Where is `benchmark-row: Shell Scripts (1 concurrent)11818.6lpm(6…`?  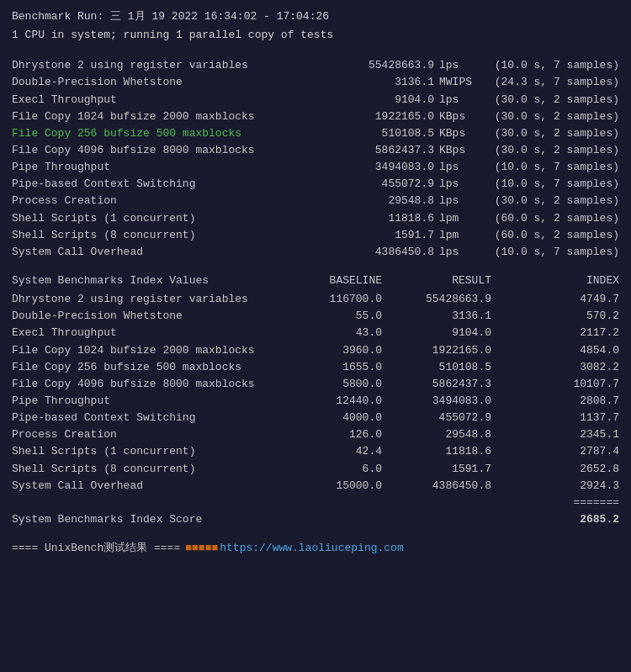
benchmark-row: Shell Scripts (1 concurrent)11818.6lpm(6… is located at coordinates (316, 219).